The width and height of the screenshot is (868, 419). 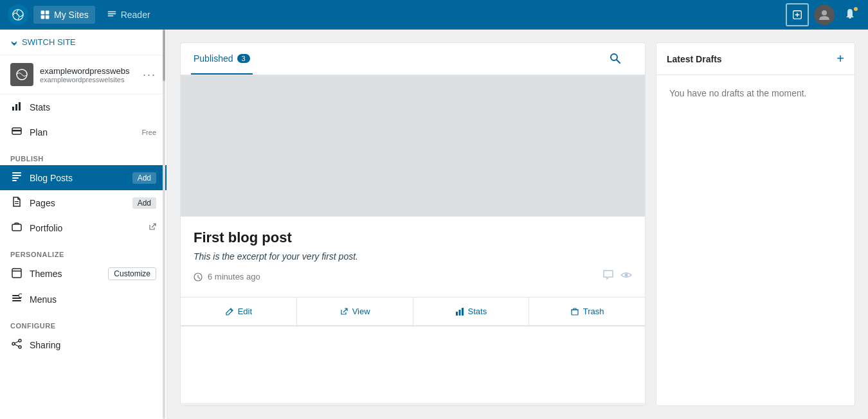 I want to click on tab-published: Published 3, so click(x=222, y=59).